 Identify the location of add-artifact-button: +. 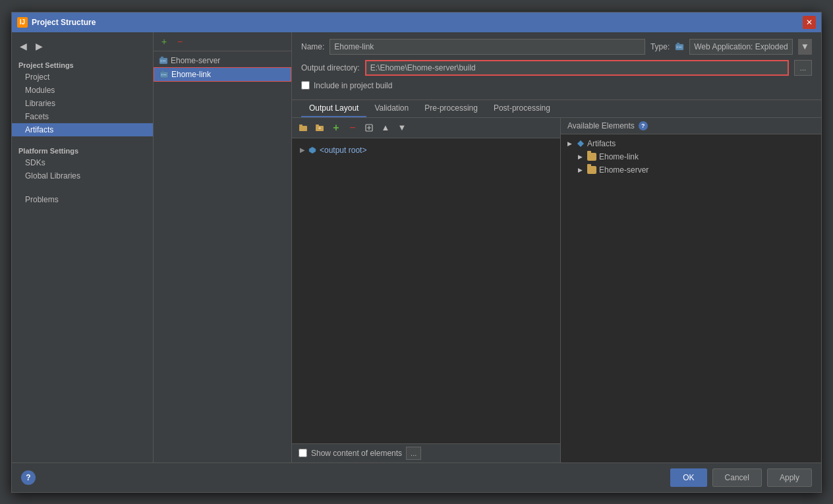
(164, 42).